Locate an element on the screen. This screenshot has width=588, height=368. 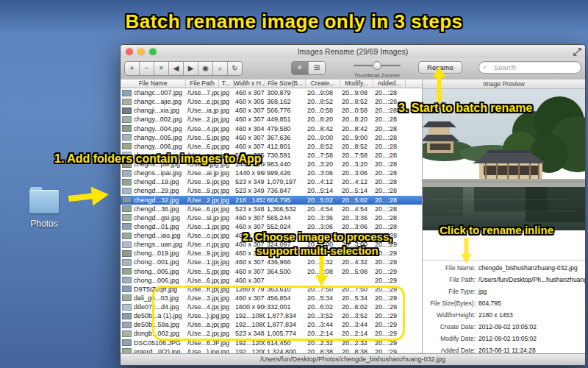
thumbnail-zoomer-slider is located at coordinates (377, 66).